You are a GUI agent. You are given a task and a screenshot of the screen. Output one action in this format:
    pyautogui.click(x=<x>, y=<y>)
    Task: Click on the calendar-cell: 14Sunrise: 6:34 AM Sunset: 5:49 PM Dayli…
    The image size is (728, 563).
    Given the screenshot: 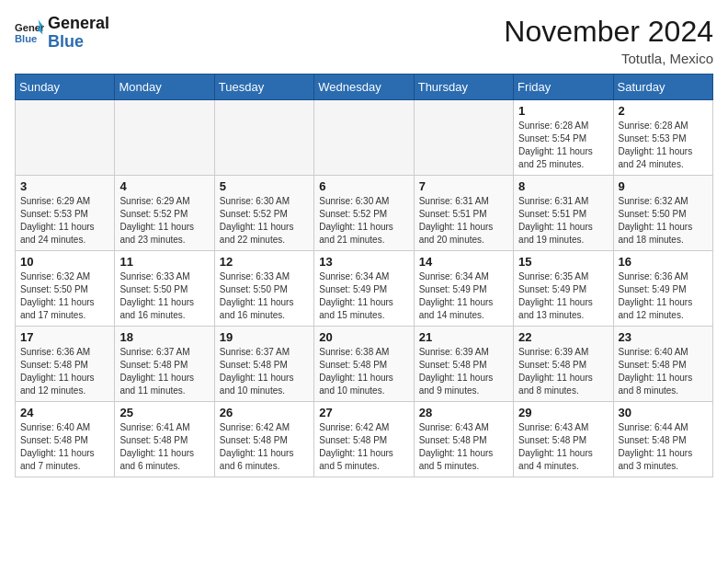 What is the action you would take?
    pyautogui.click(x=463, y=289)
    